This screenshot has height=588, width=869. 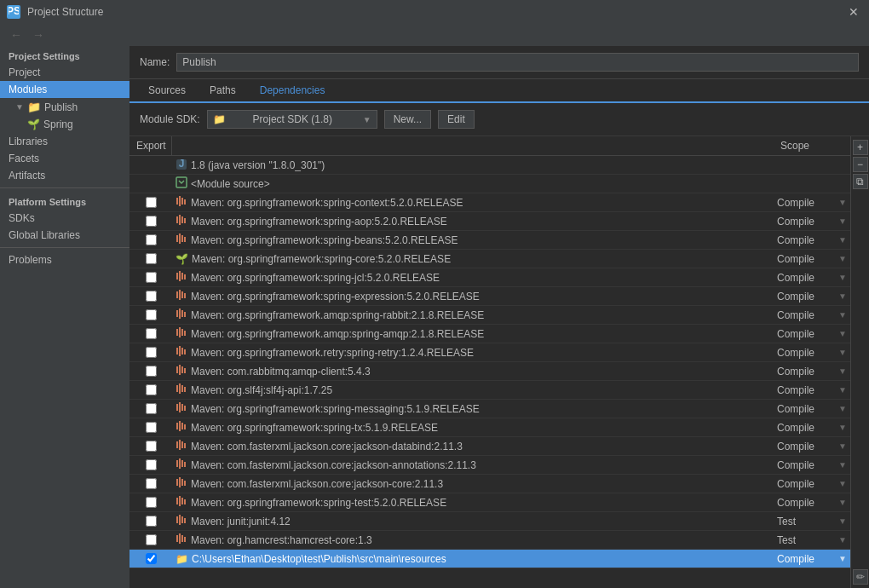 I want to click on sidebar-item-problems: Problems, so click(x=65, y=260).